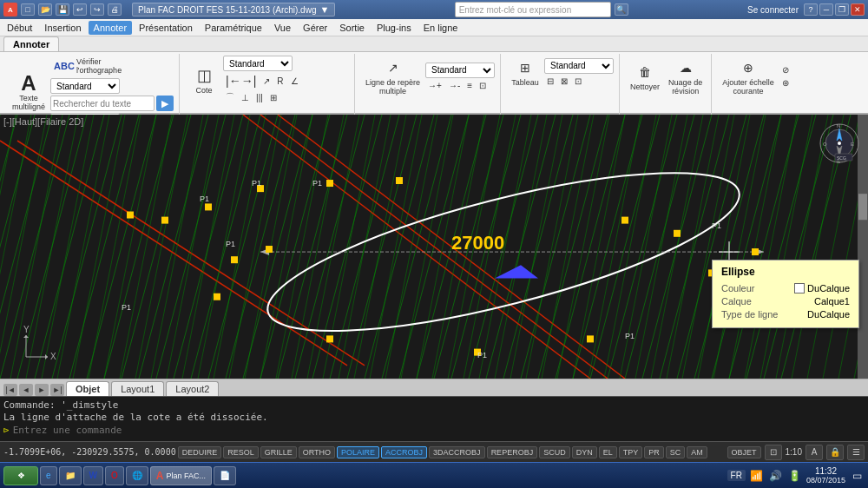  Describe the element at coordinates (241, 452) in the screenshot. I see `statusbtn-resol: RESOL` at that location.